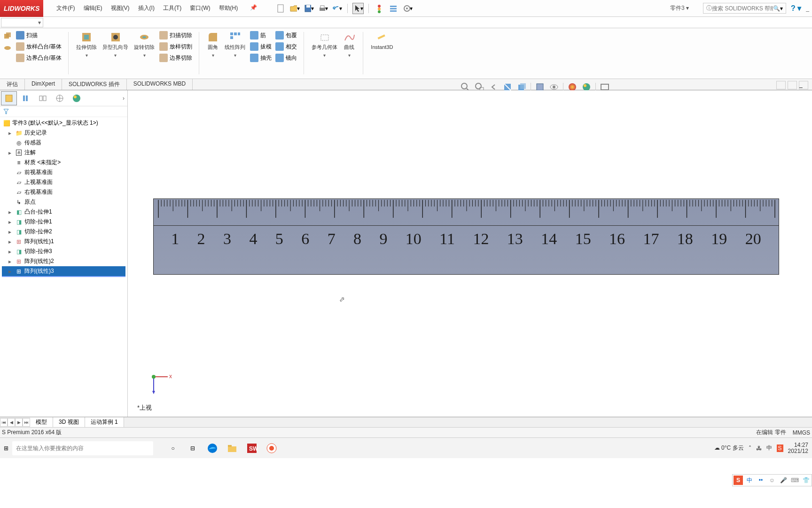 Image resolution: width=812 pixels, height=508 pixels. Describe the element at coordinates (12, 85) in the screenshot. I see `tab-evaluate: 评估` at that location.